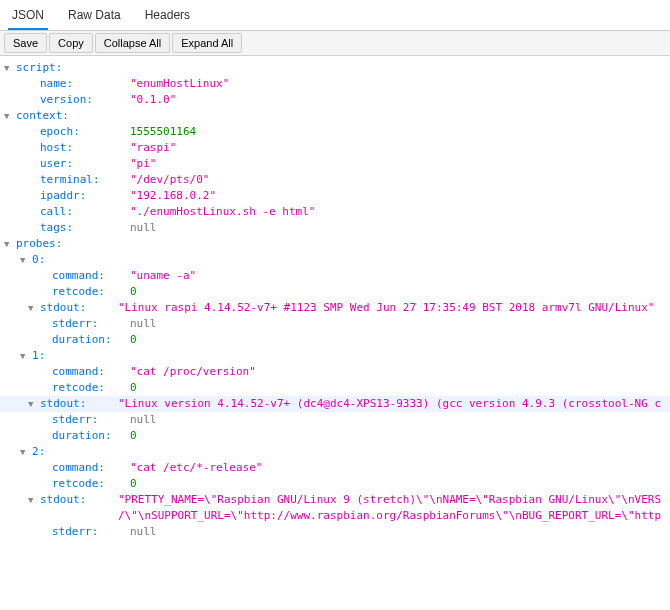 Image resolution: width=670 pixels, height=610 pixels. What do you see at coordinates (134, 436) in the screenshot?
I see `val-p1-duration: 0` at bounding box center [134, 436].